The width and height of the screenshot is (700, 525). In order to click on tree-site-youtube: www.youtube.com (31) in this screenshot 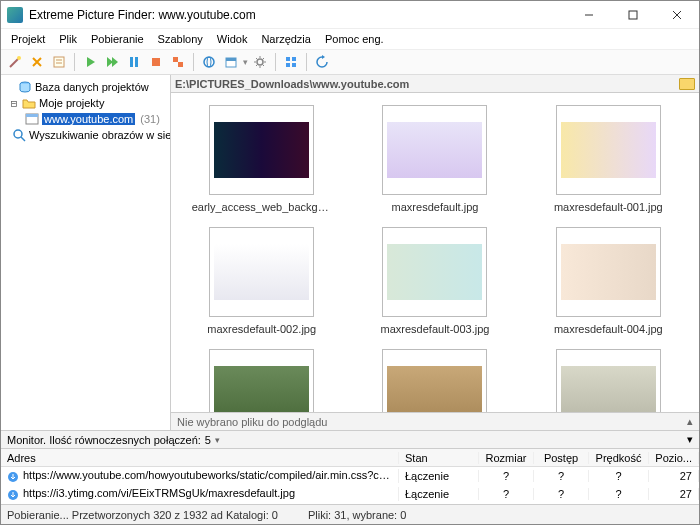, I will do `click(86, 119)`.